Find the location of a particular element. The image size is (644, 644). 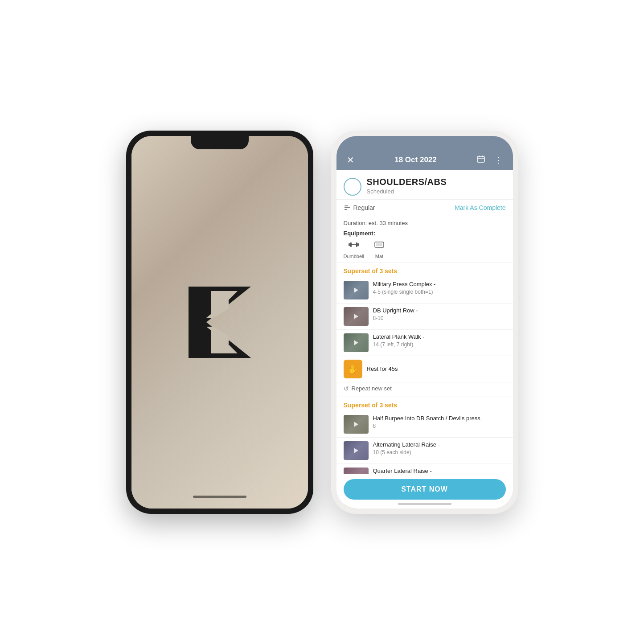

start-now-button: START NOW is located at coordinates (425, 489).